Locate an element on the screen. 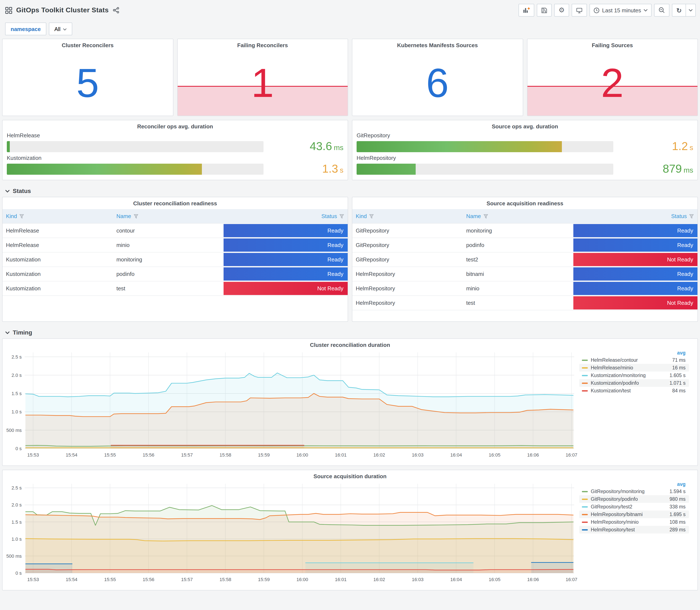 The height and width of the screenshot is (610, 700). series-name: Kustomization/podinfo is located at coordinates (629, 383).